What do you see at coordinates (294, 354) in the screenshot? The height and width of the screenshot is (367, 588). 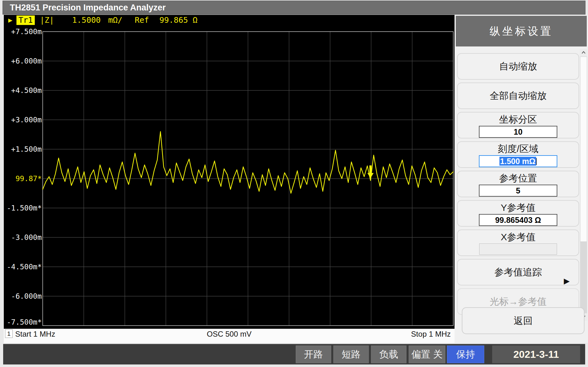 I see `calibration-toolbar: 开路 短路 负载 偏置 关 保持 2021-3-11 12:19:49` at bounding box center [294, 354].